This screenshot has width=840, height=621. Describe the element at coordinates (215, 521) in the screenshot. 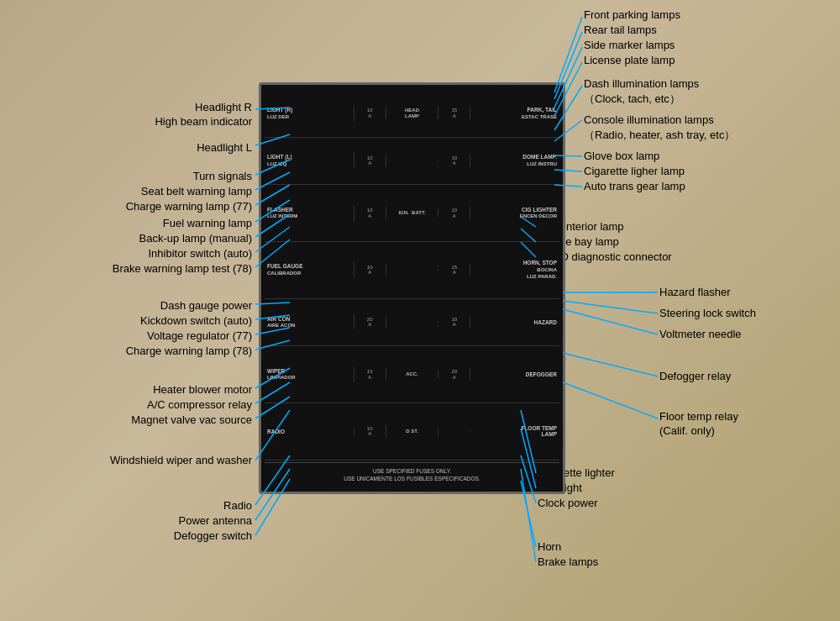

I see `label-power-antenna: Power antenna` at that location.